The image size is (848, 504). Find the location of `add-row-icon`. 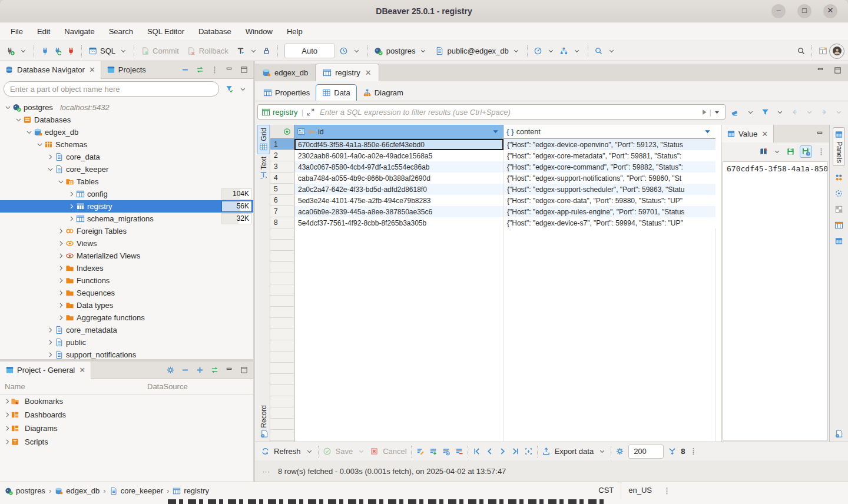

add-row-icon is located at coordinates (433, 451).